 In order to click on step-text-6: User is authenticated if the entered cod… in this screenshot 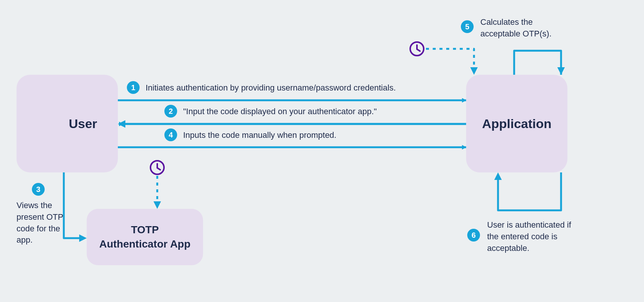, I will do `click(536, 237)`.